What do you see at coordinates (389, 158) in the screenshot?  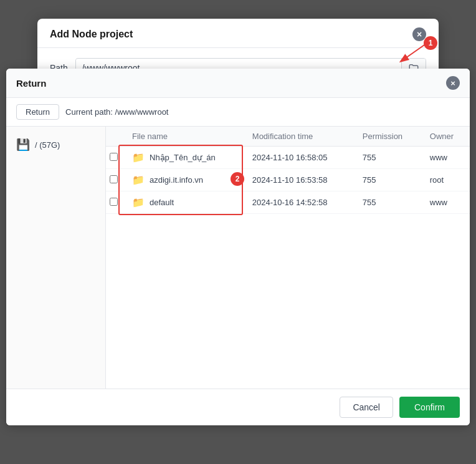 I see `permission-0: 755` at bounding box center [389, 158].